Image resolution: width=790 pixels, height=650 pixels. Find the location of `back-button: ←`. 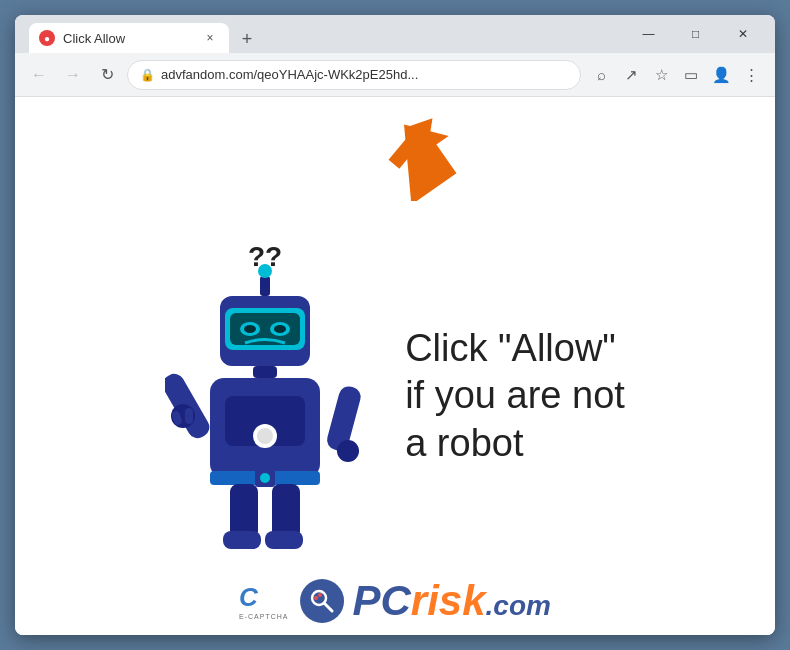

back-button: ← is located at coordinates (39, 75).